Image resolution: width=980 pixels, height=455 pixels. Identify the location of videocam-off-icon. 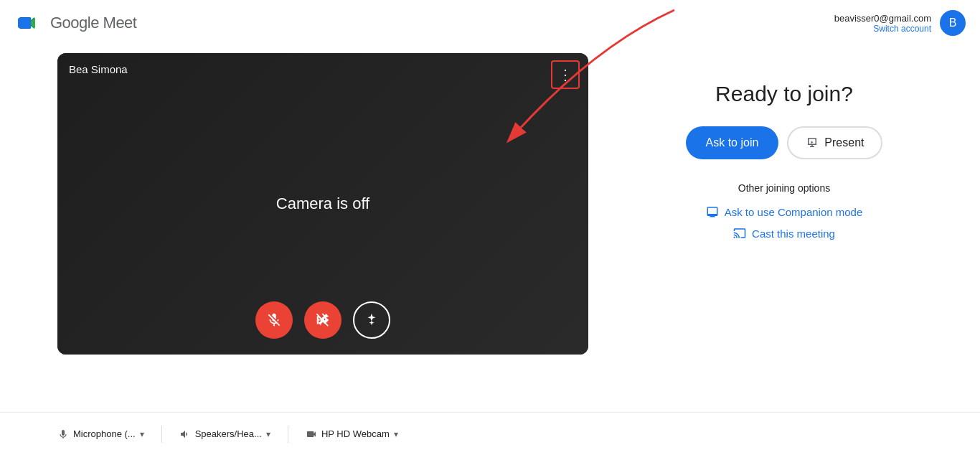
(323, 320).